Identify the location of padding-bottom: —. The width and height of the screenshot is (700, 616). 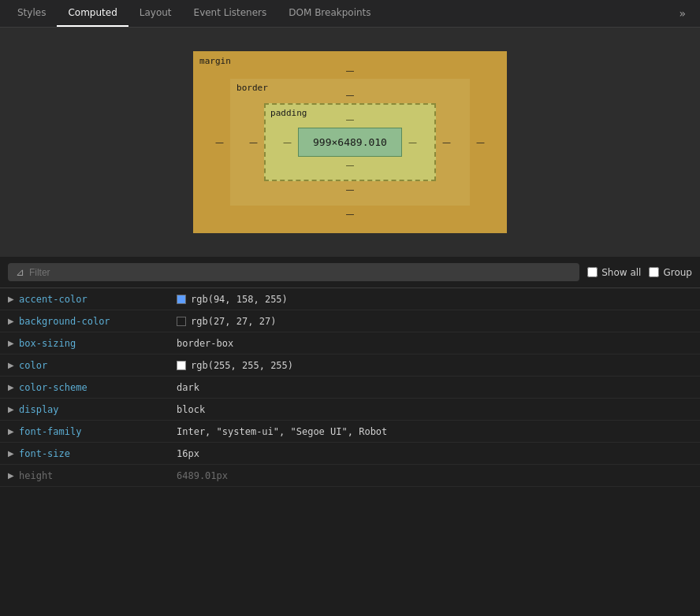
(350, 165).